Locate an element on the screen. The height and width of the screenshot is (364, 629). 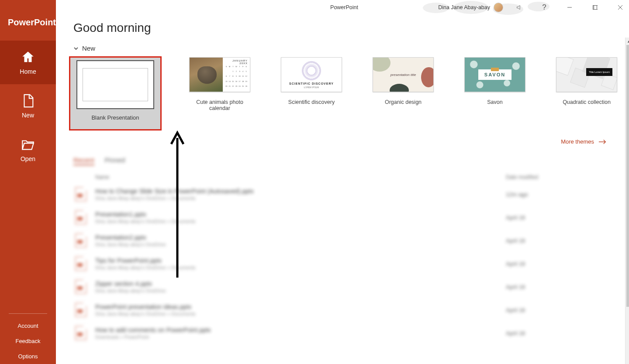
template-thumb: Title Lorem Ipsum is located at coordinates (587, 75).